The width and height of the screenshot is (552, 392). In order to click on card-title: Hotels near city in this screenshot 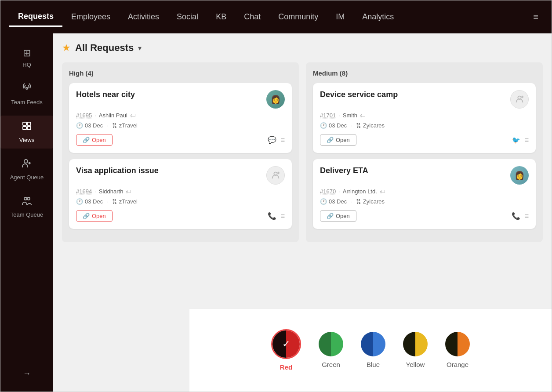, I will do `click(105, 95)`.